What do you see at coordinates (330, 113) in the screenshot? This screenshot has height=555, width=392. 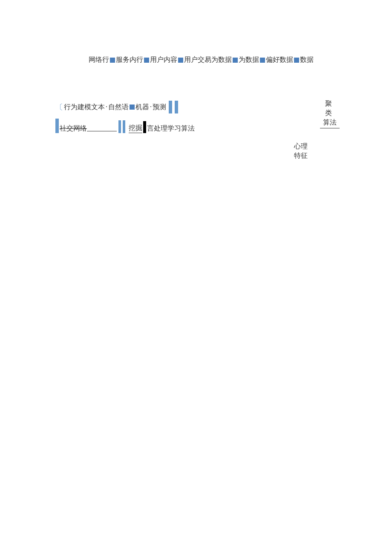 I see `clustering-block: 聚 类 算法` at bounding box center [330, 113].